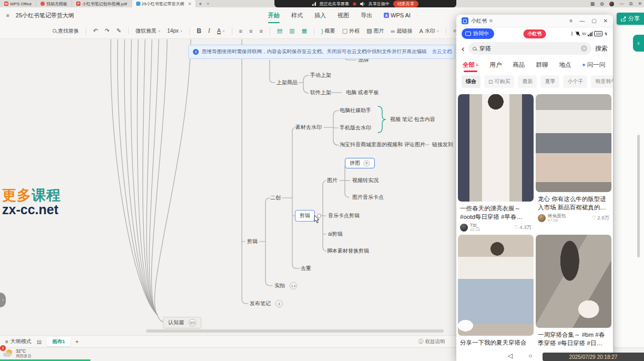 This screenshot has width=644, height=361. What do you see at coordinates (612, 4) in the screenshot?
I see `user-avatar` at bounding box center [612, 4].